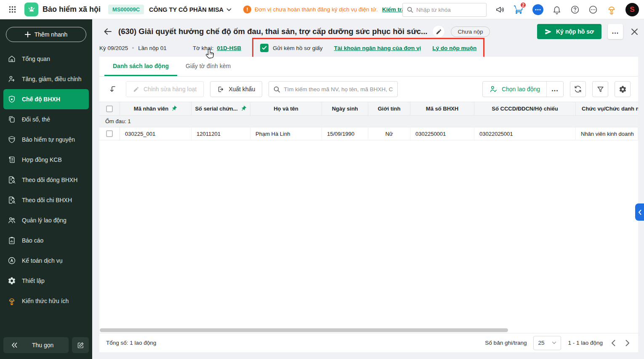  Describe the element at coordinates (593, 10) in the screenshot. I see `more-options-icon` at that location.